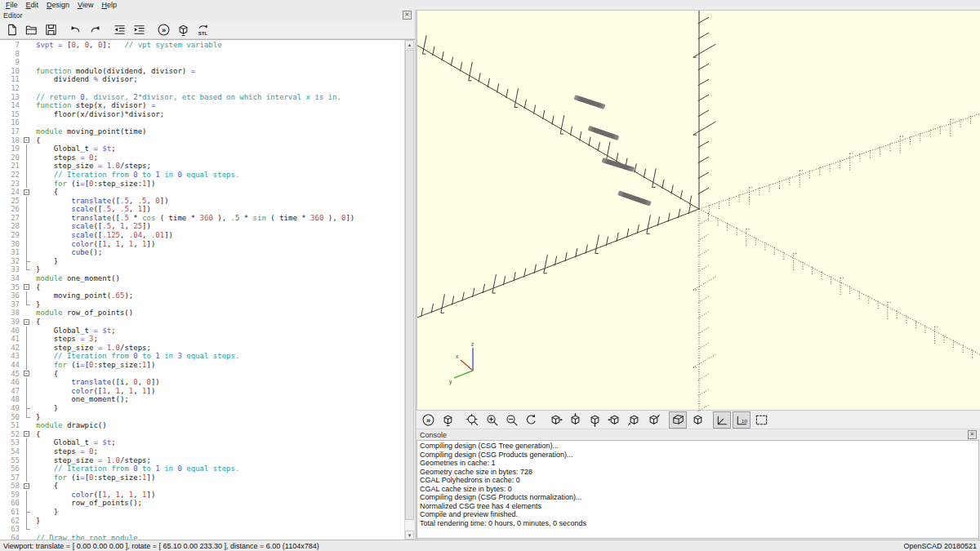 This screenshot has width=980, height=551. What do you see at coordinates (203, 29) in the screenshot?
I see `export-stl-button: STL` at bounding box center [203, 29].